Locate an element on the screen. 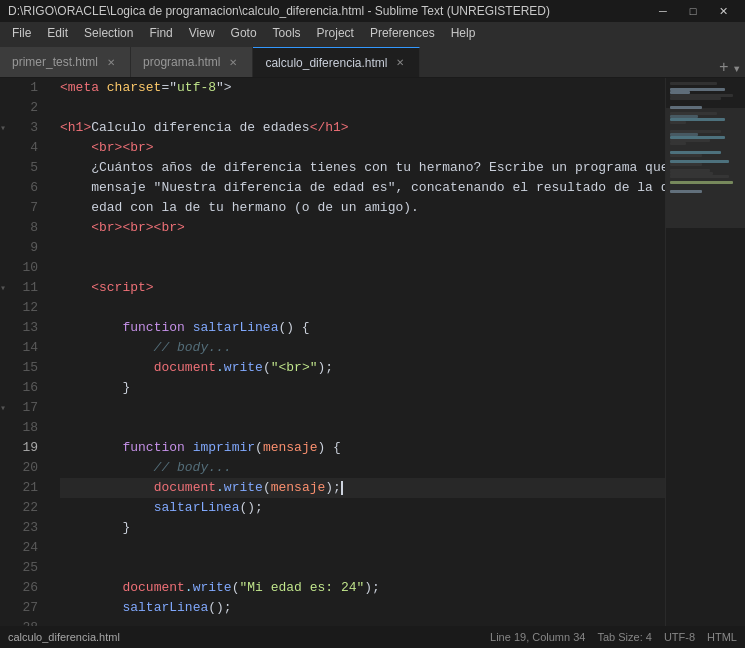 The width and height of the screenshot is (745, 648). menu-preferences: Preferences is located at coordinates (402, 33).